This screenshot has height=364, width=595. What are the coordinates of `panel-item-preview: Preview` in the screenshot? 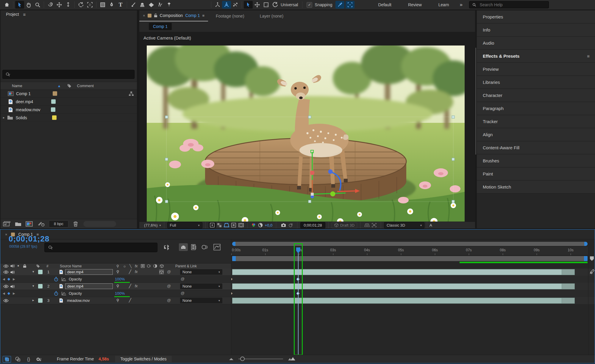 It's located at (536, 69).